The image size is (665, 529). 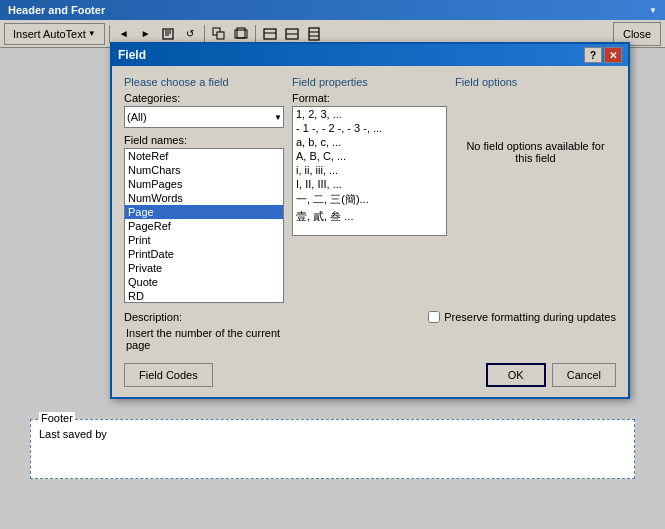 What do you see at coordinates (204, 268) in the screenshot?
I see `field-name-private: Private` at bounding box center [204, 268].